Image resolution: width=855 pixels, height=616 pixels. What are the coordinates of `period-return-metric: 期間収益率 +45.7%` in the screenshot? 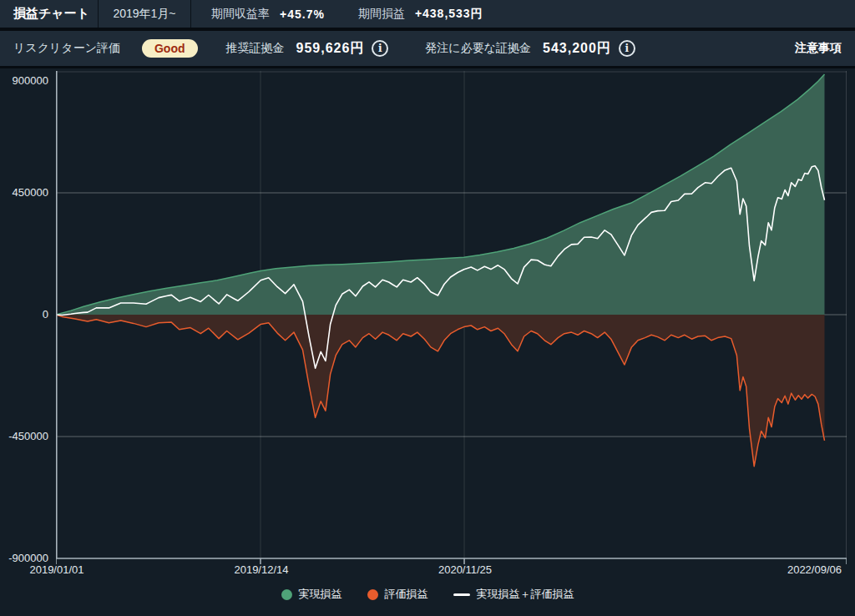 It's located at (268, 14).